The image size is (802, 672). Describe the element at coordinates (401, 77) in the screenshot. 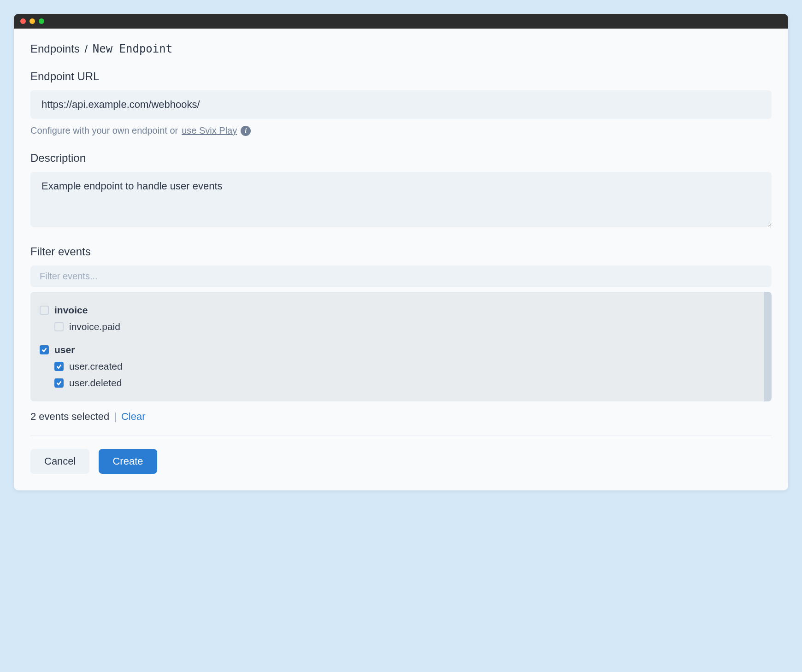

I see `endpoint-url-label: Endpoint URL` at that location.